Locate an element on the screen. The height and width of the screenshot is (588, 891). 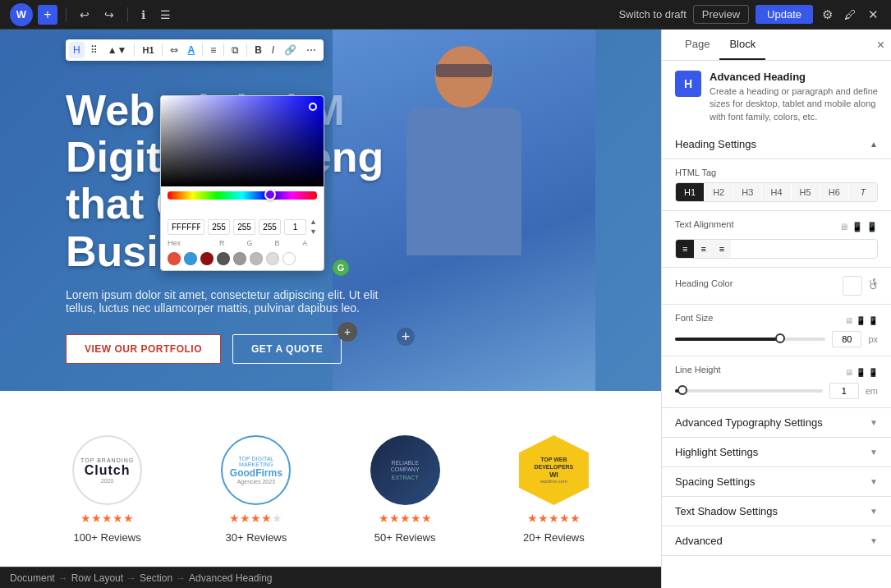
line-height-tablet-icon: 📱 is located at coordinates (861, 373).